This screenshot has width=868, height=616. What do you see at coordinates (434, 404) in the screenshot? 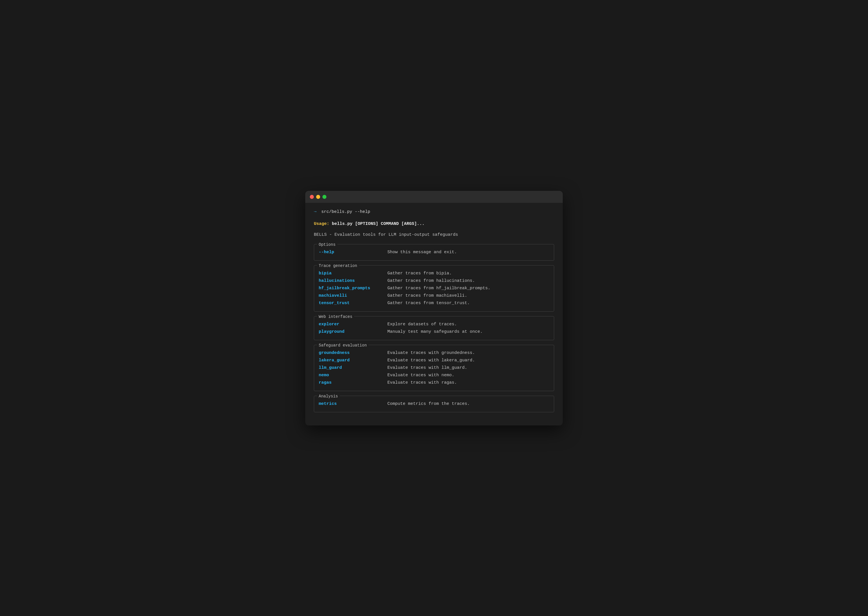
I see `section-content-4: metricsCompute metrics from the traces.` at bounding box center [434, 404].